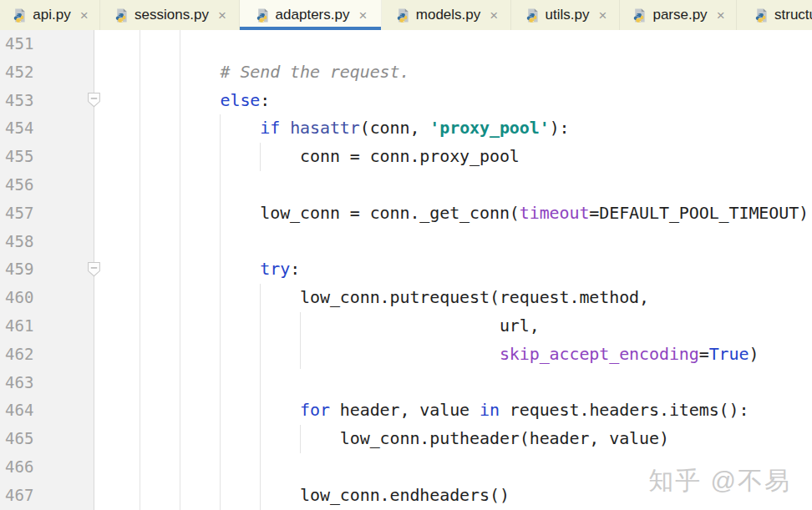  I want to click on line-number: 461, so click(47, 326).